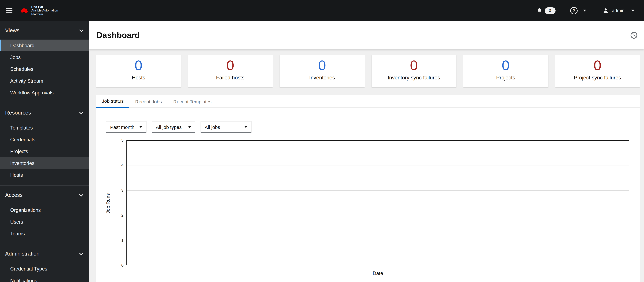 Image resolution: width=644 pixels, height=282 pixels. I want to click on stat-card-inventory-sync-failures: 0 Inventory sync failures, so click(414, 71).